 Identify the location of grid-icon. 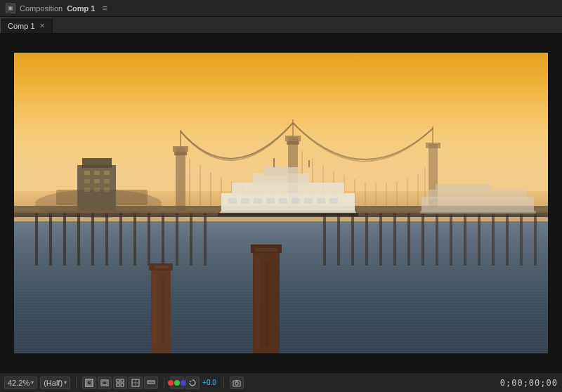
(120, 383).